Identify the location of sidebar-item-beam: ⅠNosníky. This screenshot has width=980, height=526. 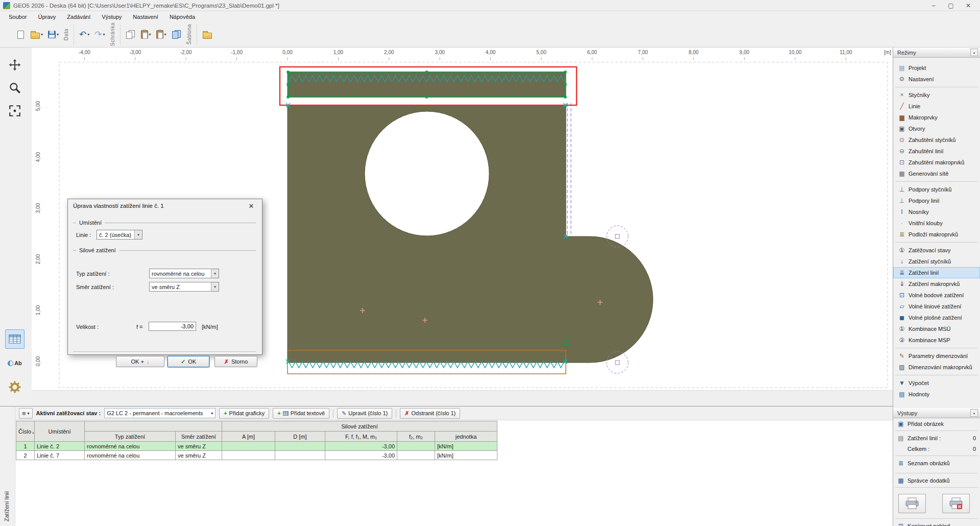
(937, 212).